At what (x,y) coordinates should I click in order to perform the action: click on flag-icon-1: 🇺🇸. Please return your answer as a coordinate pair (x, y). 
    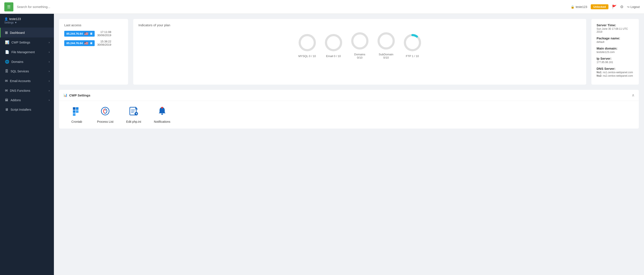
    Looking at the image, I should click on (86, 34).